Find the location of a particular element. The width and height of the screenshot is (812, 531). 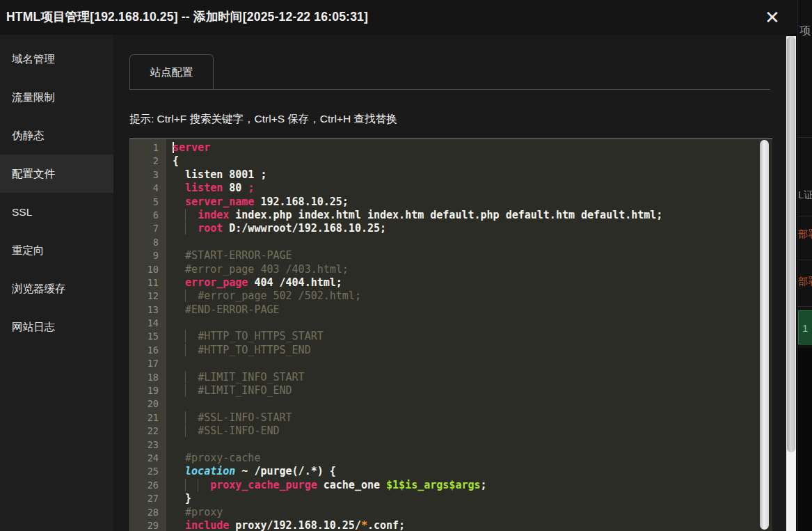

code-line: #error_page 403 /403.html; is located at coordinates (472, 270).